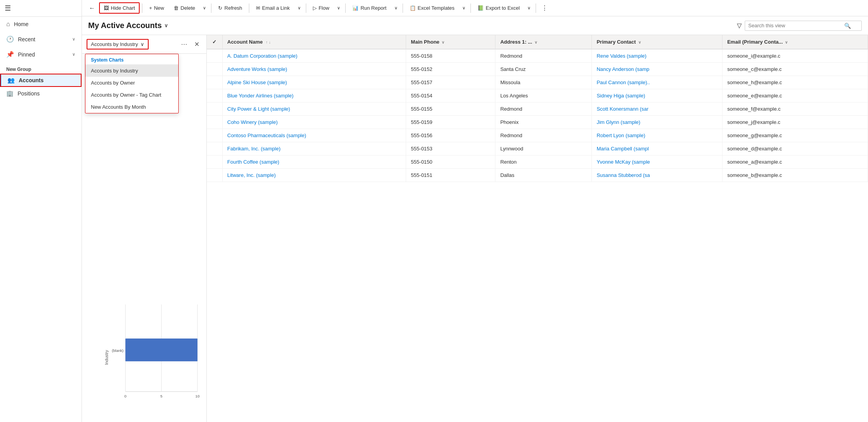  Describe the element at coordinates (125, 26) in the screenshot. I see `view-title-text: My Active Accounts` at that location.